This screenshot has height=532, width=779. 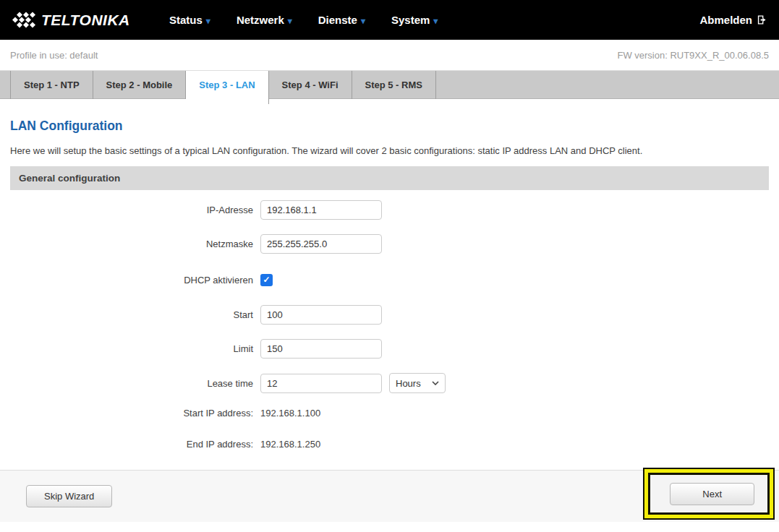 I want to click on dhcp-enable-checkbox: ✓, so click(x=266, y=280).